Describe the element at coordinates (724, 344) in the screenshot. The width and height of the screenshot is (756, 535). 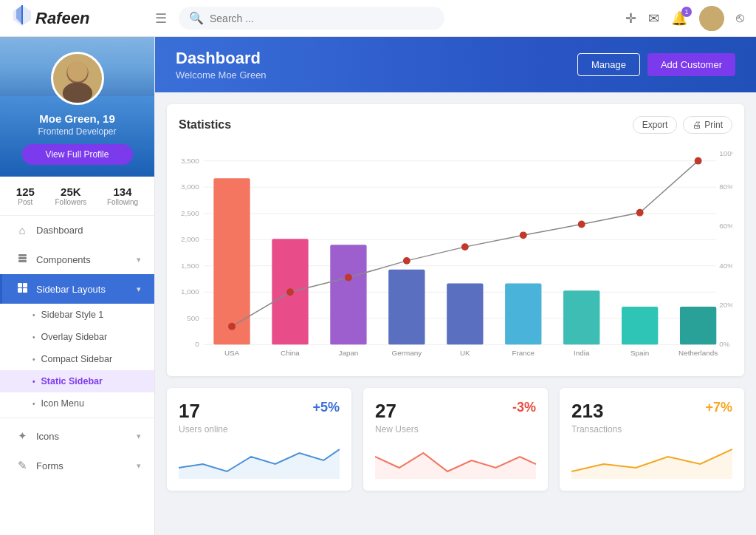
I see `svg-text: 0%` at that location.